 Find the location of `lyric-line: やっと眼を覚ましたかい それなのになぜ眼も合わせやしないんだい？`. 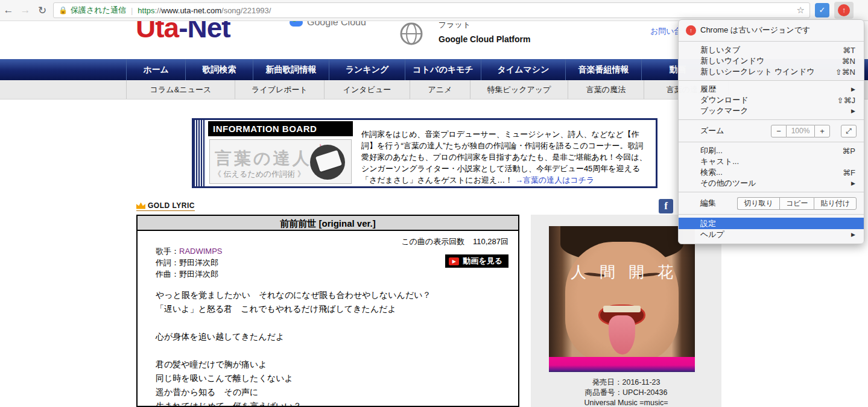

lyric-line: やっと眼を覚ましたかい それなのになぜ眼も合わせやしないんだい？ is located at coordinates (293, 295).